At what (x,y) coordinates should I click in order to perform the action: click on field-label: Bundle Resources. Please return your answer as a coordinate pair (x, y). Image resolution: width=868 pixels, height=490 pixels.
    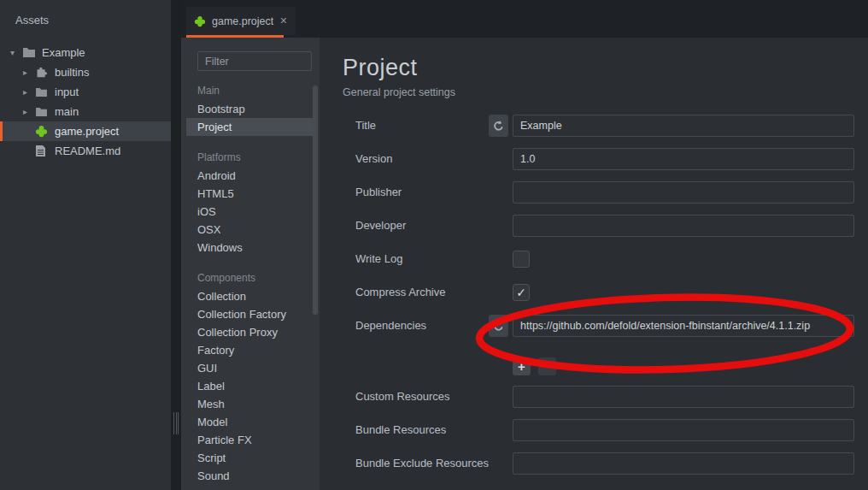
    Looking at the image, I should click on (432, 430).